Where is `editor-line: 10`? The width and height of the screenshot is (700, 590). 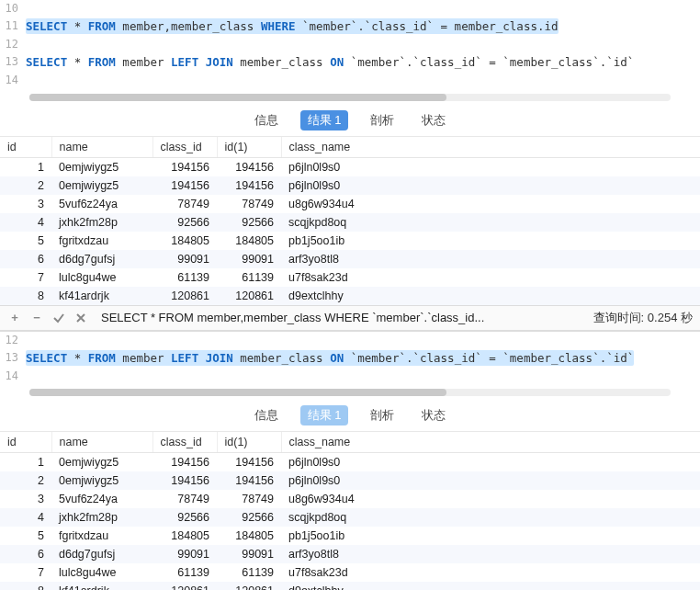
editor-line: 10 is located at coordinates (350, 9).